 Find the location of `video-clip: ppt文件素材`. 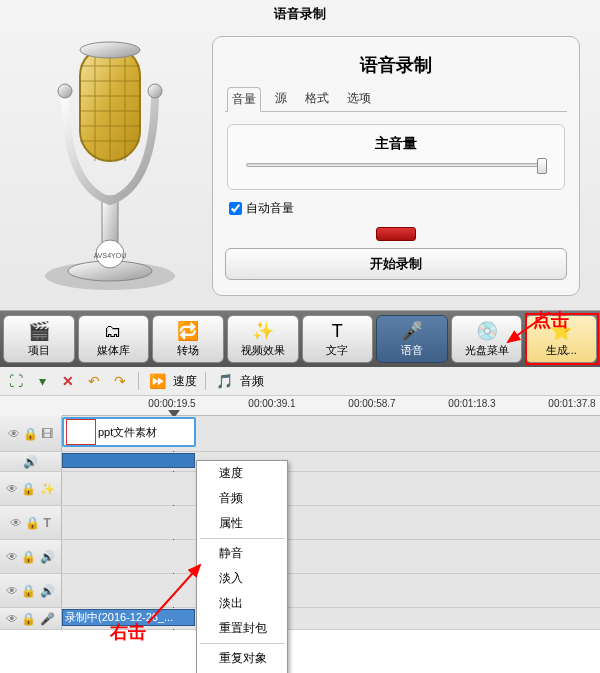

video-clip: ppt文件素材 is located at coordinates (129, 432).